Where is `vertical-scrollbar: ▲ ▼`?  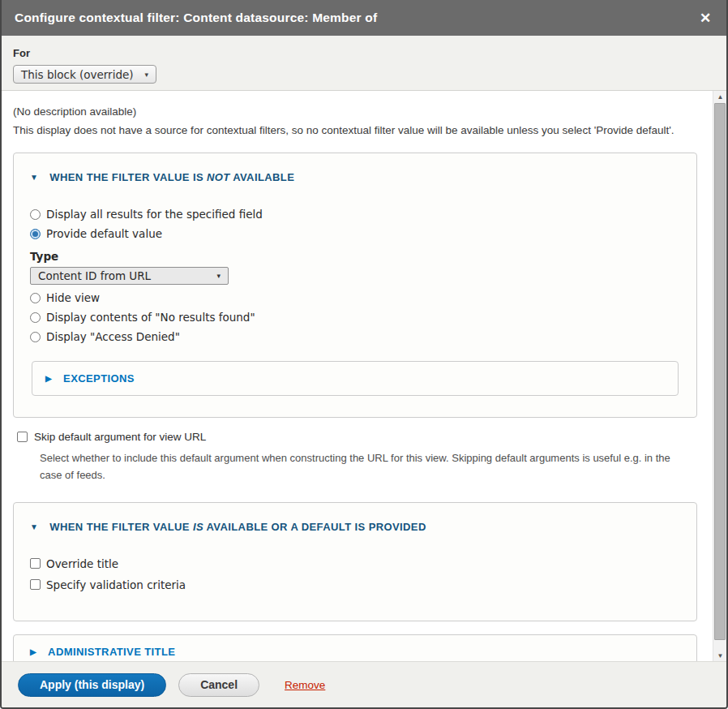 vertical-scrollbar: ▲ ▼ is located at coordinates (720, 376).